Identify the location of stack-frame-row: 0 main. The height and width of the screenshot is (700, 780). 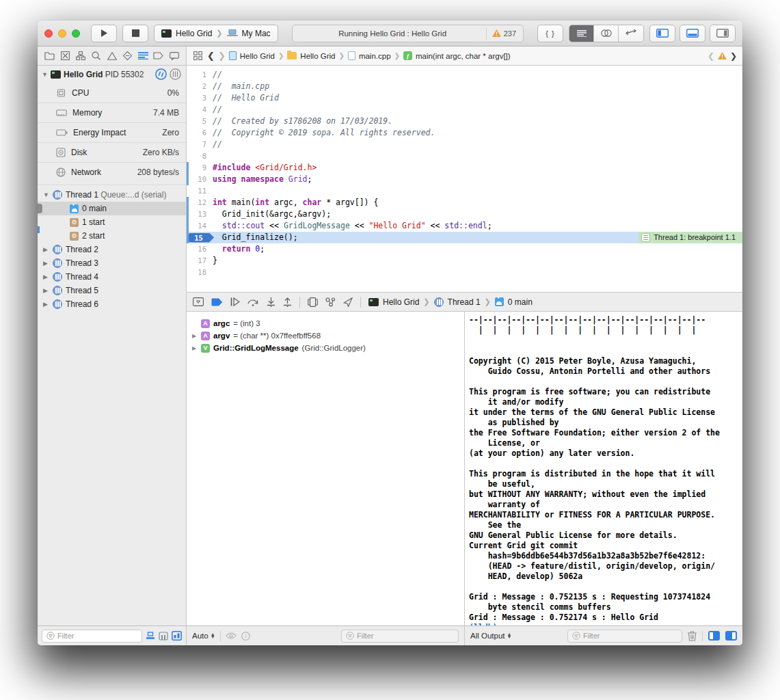
(112, 208).